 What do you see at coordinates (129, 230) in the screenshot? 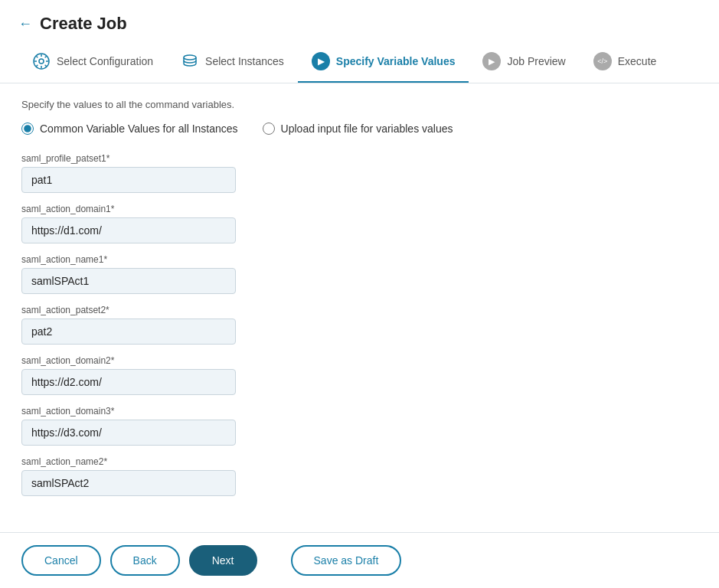
I see `input-saml-action-domain1` at bounding box center [129, 230].